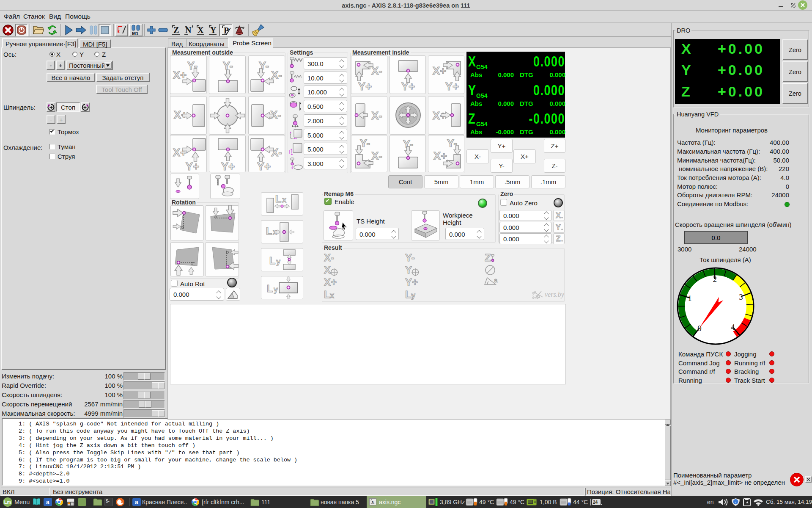 This screenshot has width=812, height=508. Describe the element at coordinates (189, 30) in the screenshot. I see `svg-text: N` at that location.